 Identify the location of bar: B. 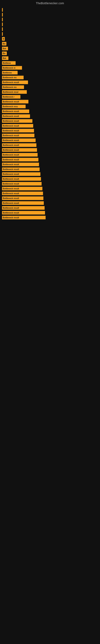
(3, 39).